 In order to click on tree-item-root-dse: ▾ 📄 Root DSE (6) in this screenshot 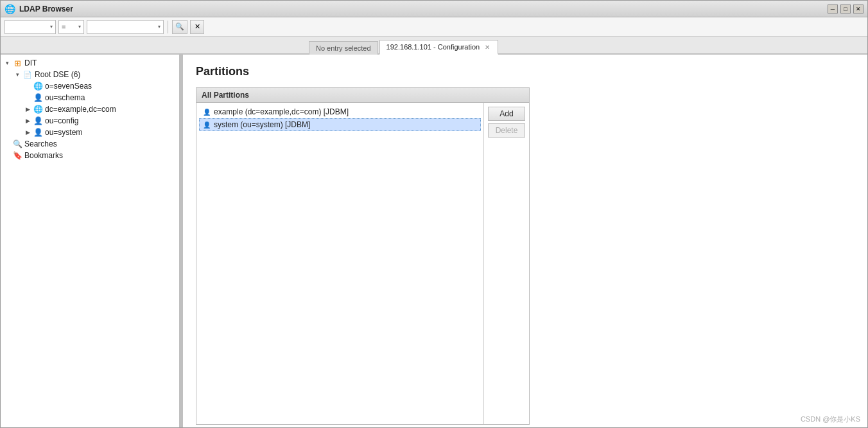, I will do `click(90, 75)`.